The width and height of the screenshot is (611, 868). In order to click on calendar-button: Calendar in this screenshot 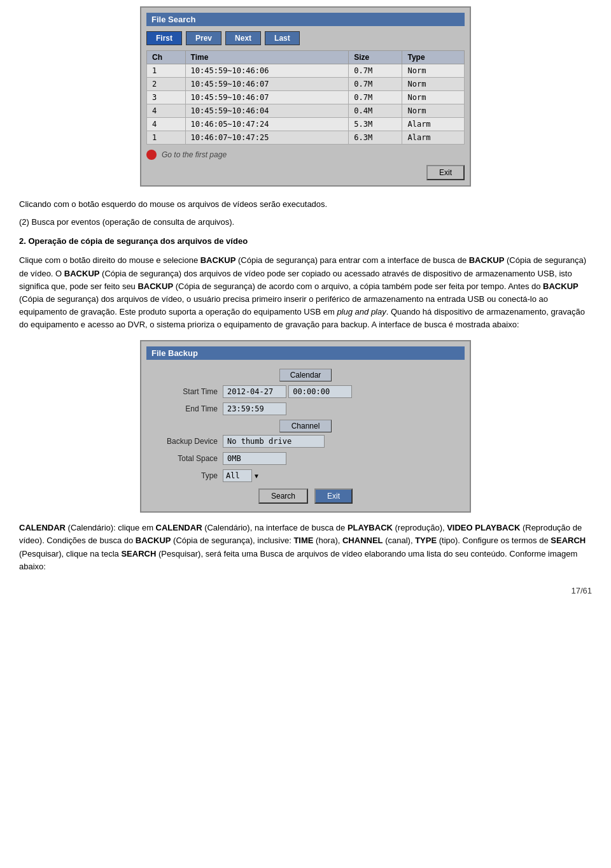, I will do `click(306, 375)`.